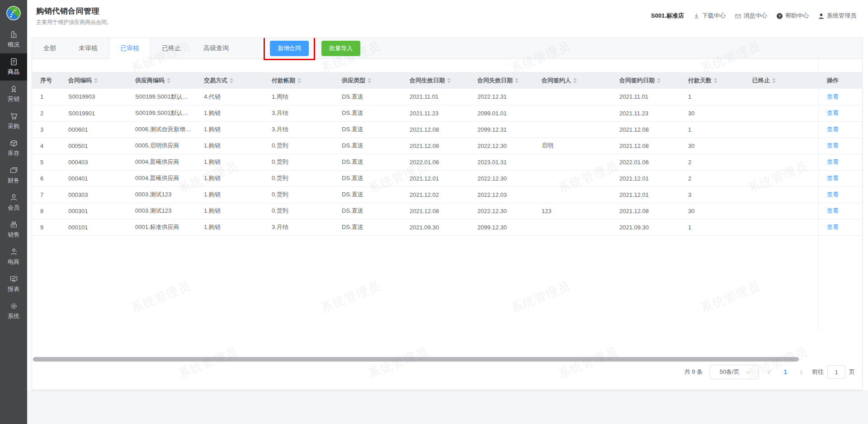  What do you see at coordinates (781, 97) in the screenshot?
I see `cell-terminated` at bounding box center [781, 97].